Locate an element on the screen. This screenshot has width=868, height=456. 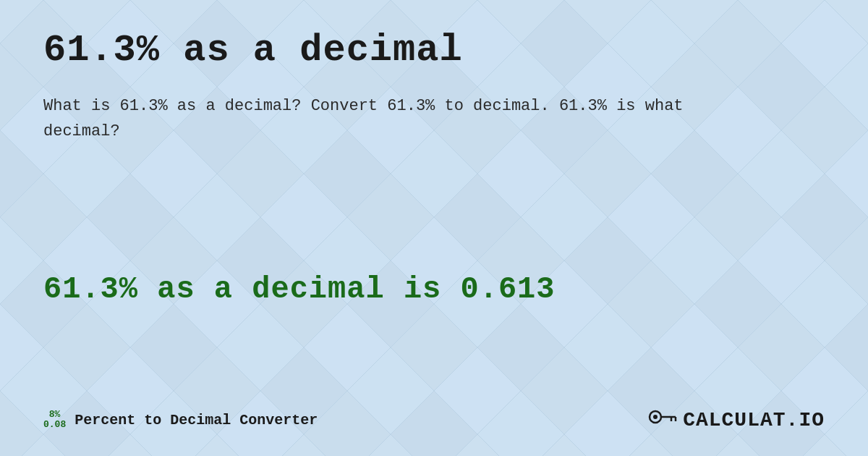
logo: CALCULAT.IO is located at coordinates (736, 420).